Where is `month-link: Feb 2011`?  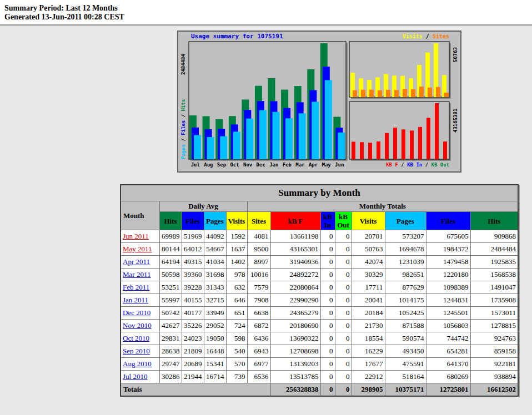
month-link: Feb 2011 is located at coordinates (136, 287).